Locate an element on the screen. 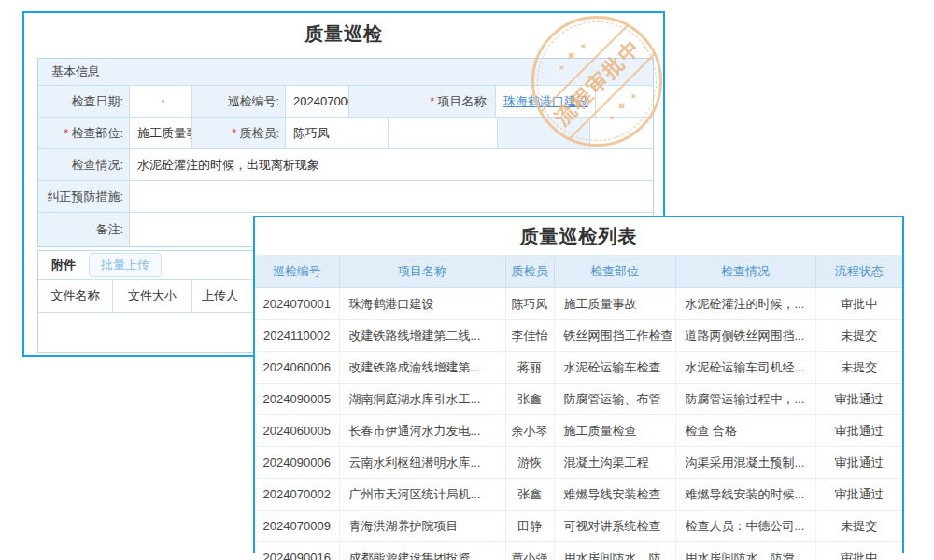  inspector-label-text: 质检员: is located at coordinates (260, 133).